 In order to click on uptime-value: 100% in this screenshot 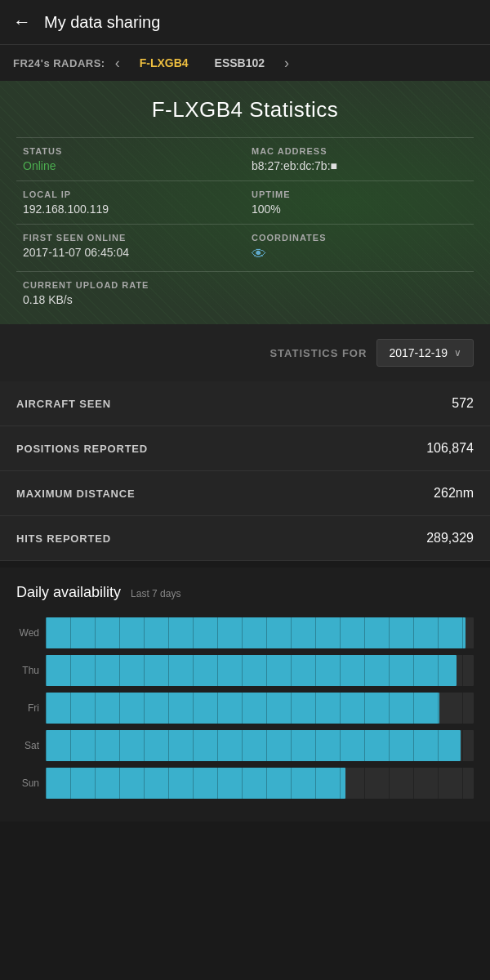, I will do `click(359, 209)`.